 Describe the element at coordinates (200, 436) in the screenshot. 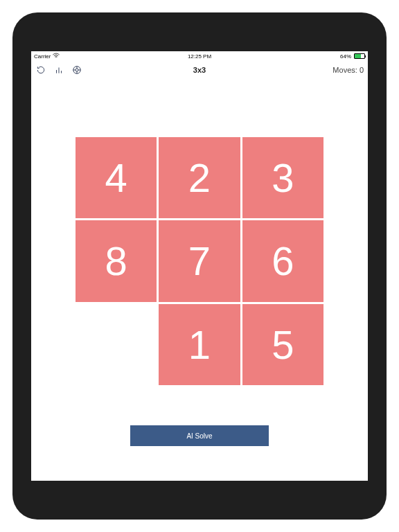

I see `ai-solve-button: AI Solve` at that location.